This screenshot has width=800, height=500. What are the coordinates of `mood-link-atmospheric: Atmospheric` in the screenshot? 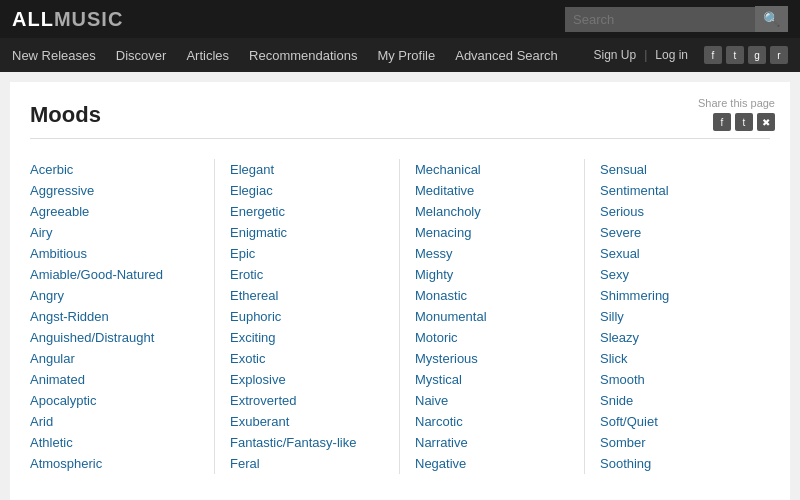 It's located at (114, 464).